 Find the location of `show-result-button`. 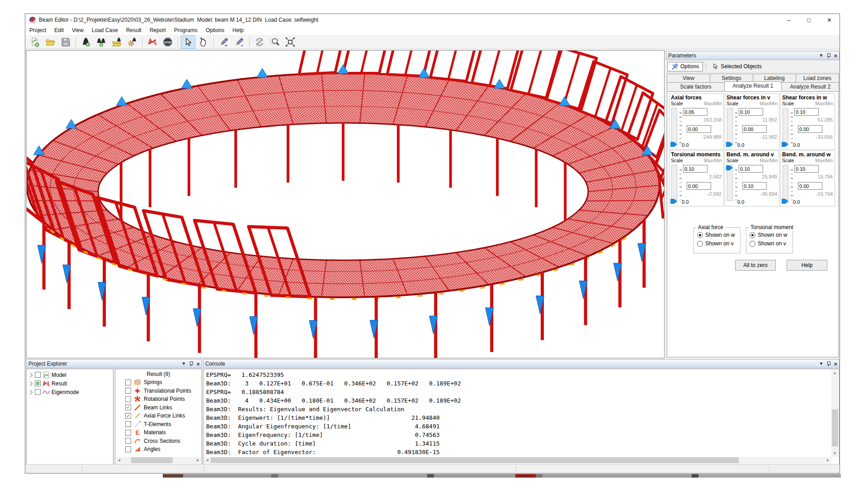

show-result-button is located at coordinates (152, 42).